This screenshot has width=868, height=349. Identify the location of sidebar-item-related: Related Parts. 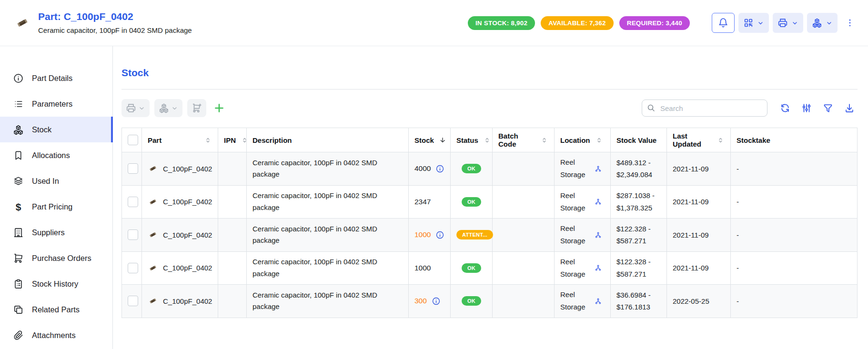
(56, 309).